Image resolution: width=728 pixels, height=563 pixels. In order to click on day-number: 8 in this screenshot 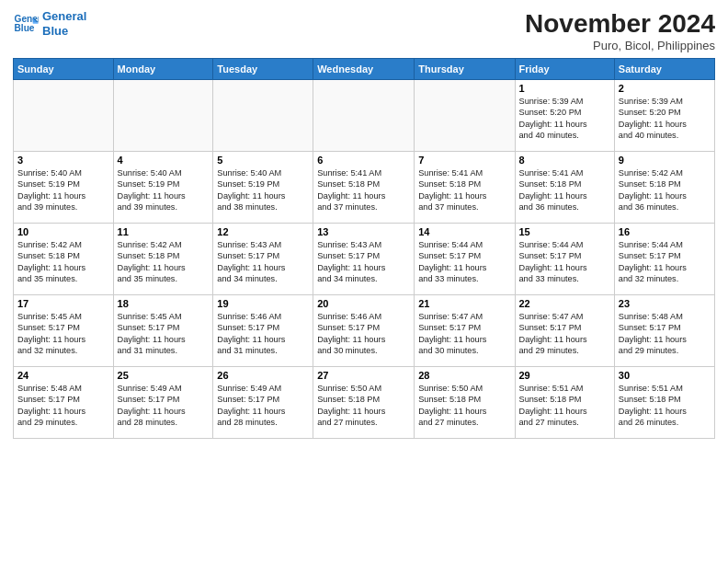, I will do `click(564, 160)`.